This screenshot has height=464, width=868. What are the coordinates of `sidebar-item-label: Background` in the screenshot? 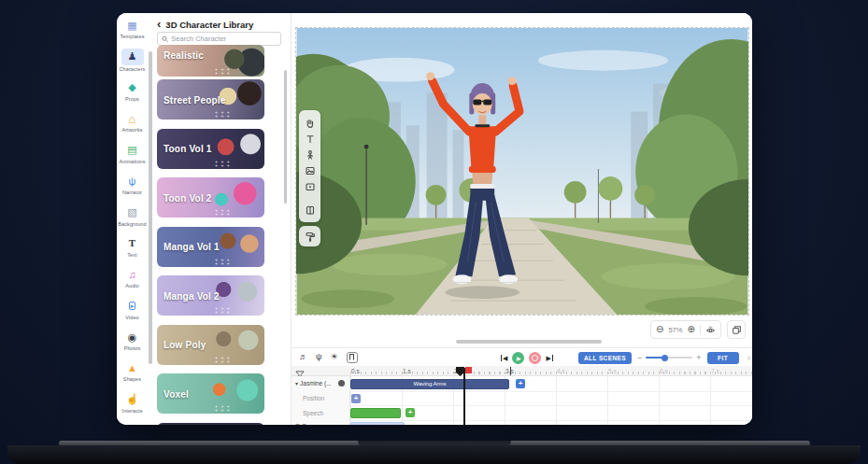 It's located at (132, 224).